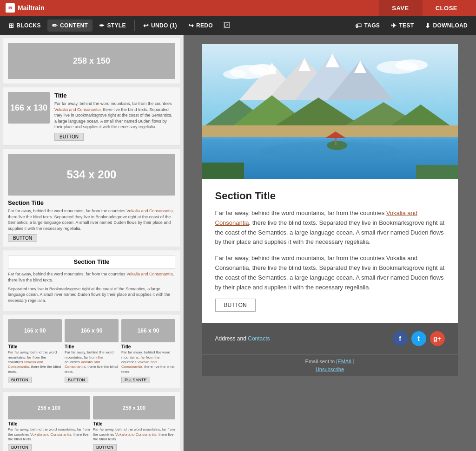 Image resolution: width=476 pixels, height=451 pixels. What do you see at coordinates (201, 26) in the screenshot?
I see `redo-button: ↪ REDO` at bounding box center [201, 26].